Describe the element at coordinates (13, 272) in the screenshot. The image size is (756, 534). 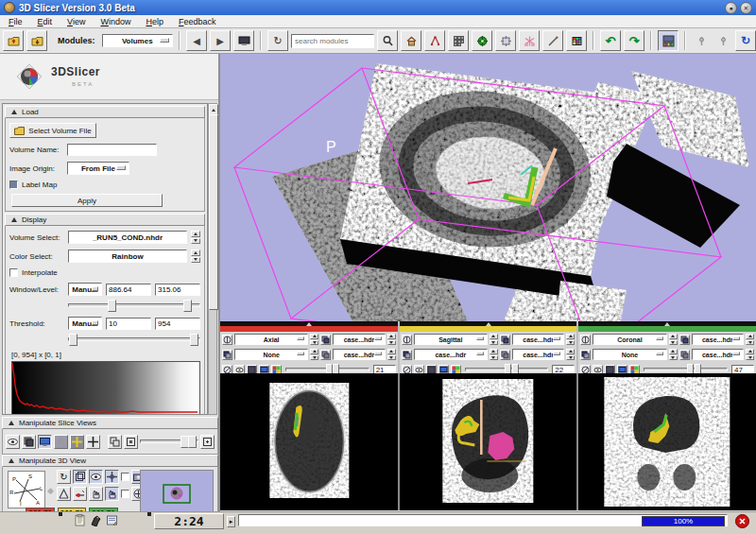
I see `interpolate-checkbox` at that location.